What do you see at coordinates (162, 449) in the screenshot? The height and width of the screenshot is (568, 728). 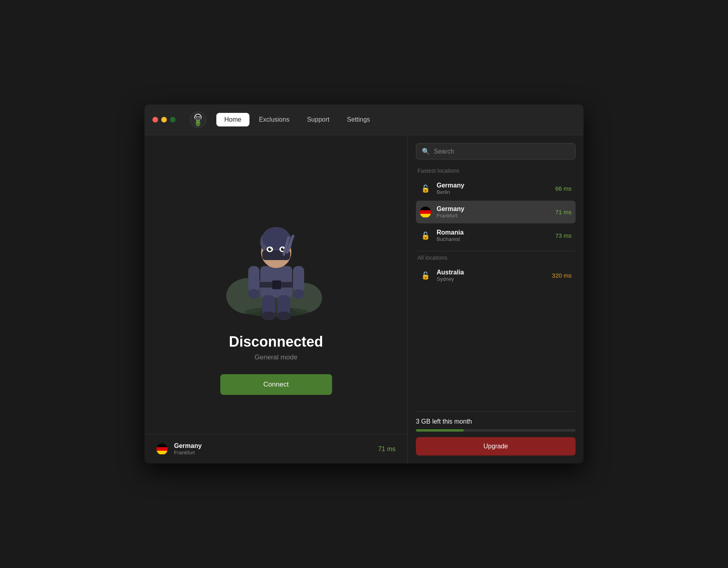 I see `current-location-flag` at bounding box center [162, 449].